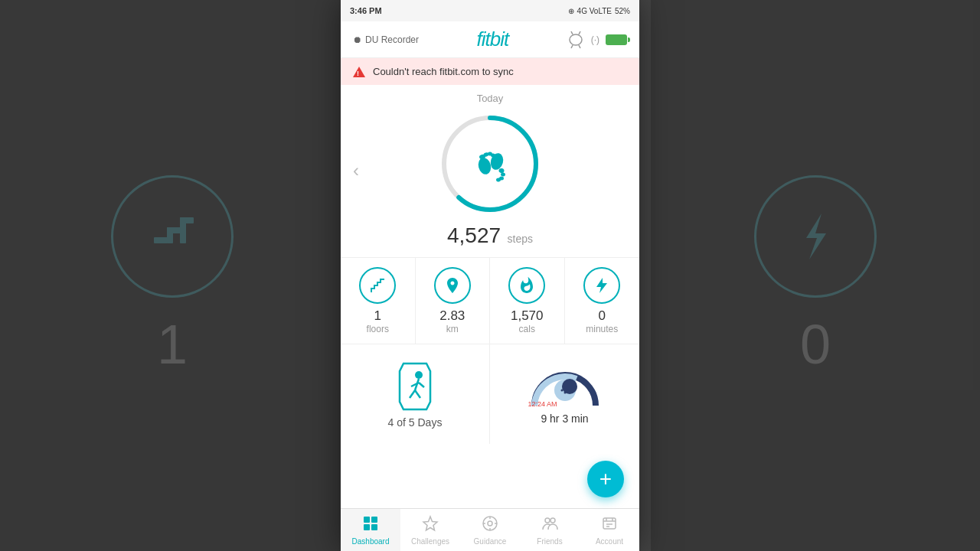 This screenshot has width=980, height=551. I want to click on device-signal: (·), so click(596, 40).